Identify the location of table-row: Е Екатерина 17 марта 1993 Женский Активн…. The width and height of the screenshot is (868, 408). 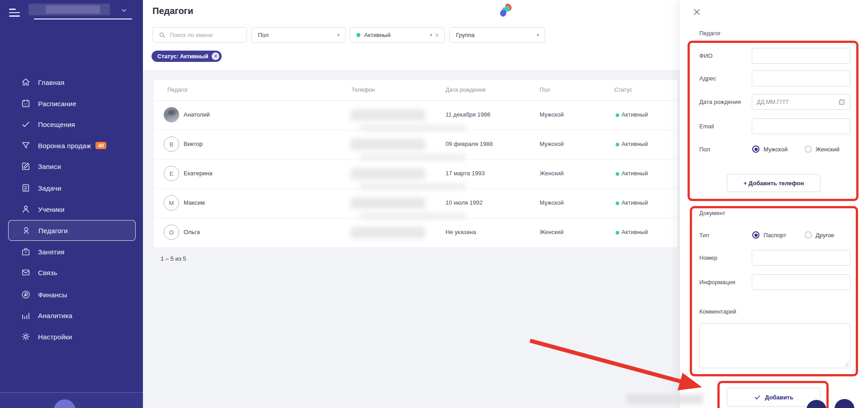
(416, 174).